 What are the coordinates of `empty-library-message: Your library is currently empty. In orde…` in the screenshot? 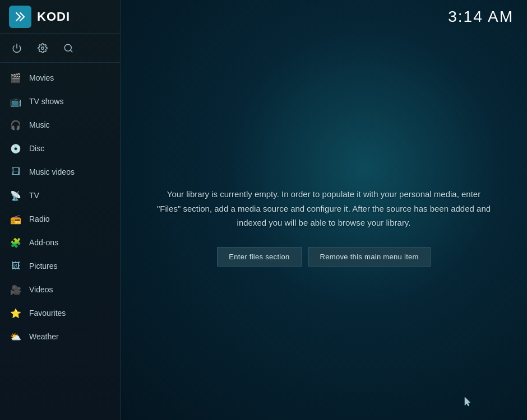 It's located at (324, 208).